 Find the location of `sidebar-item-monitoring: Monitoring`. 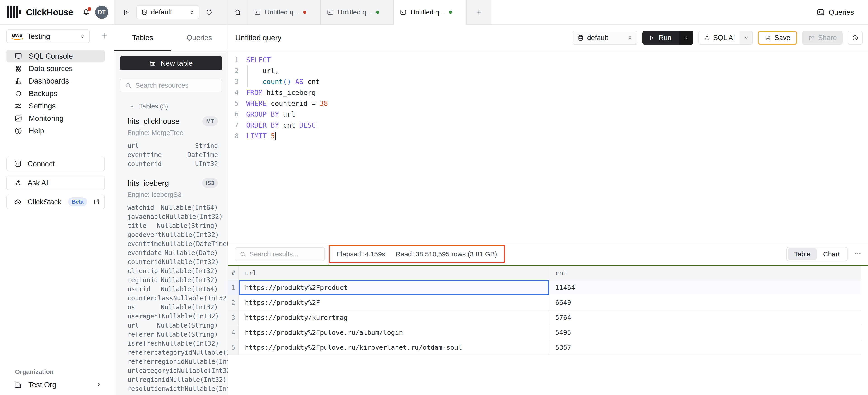

sidebar-item-monitoring: Monitoring is located at coordinates (56, 118).